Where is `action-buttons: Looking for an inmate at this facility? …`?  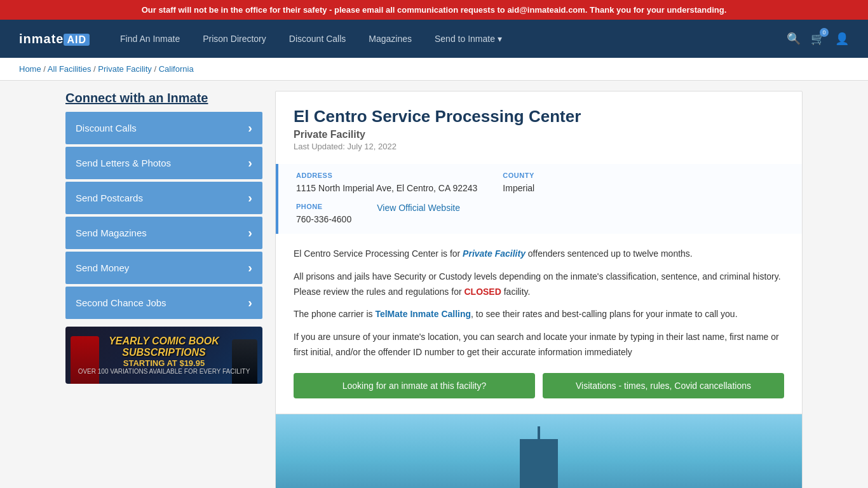
action-buttons: Looking for an inmate at this facility? … is located at coordinates (539, 386).